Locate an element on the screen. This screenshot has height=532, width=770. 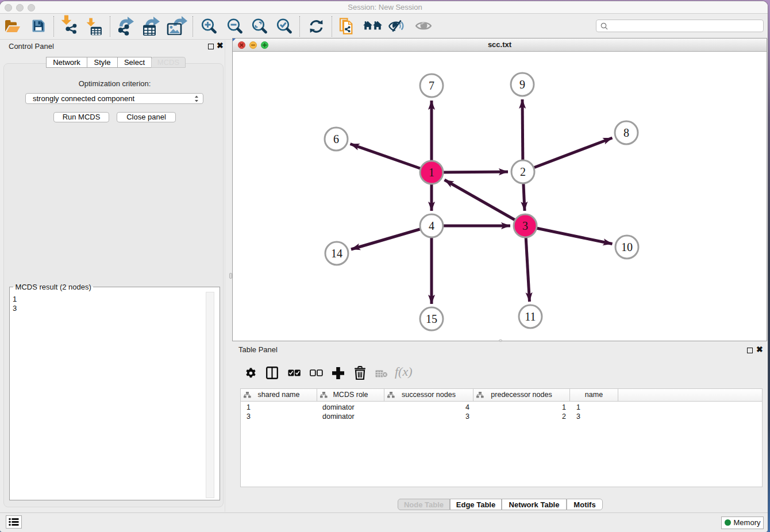
svg-text: 8 is located at coordinates (626, 133).